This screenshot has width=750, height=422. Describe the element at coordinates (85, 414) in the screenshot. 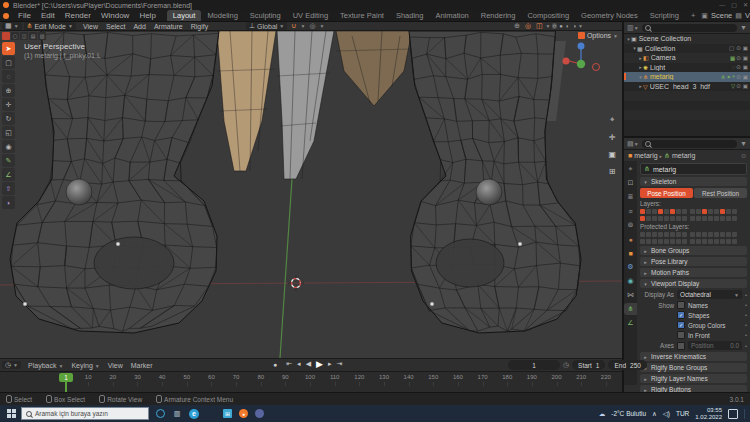

I see `taskbar-search-input: Aramak için buraya yazın` at that location.